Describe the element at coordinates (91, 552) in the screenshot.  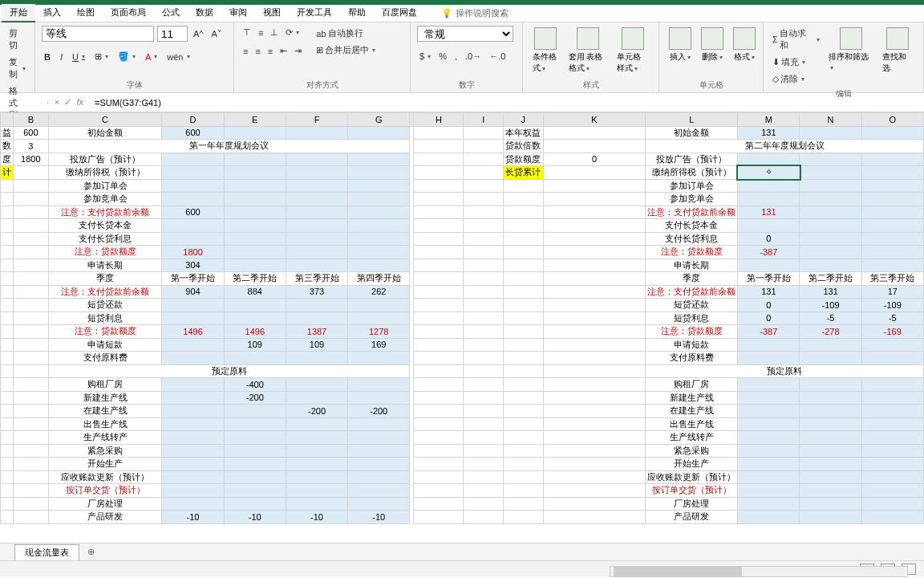
I see `new-sheet-button: ⊕` at that location.